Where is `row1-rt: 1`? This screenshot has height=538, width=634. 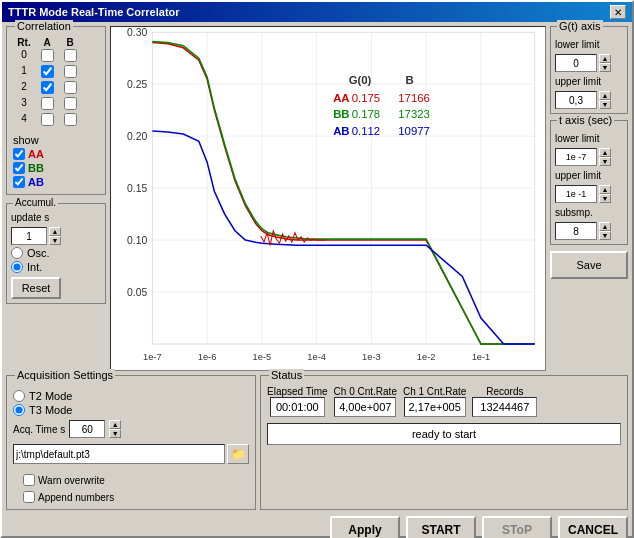
row1-rt: 1 is located at coordinates (24, 72).